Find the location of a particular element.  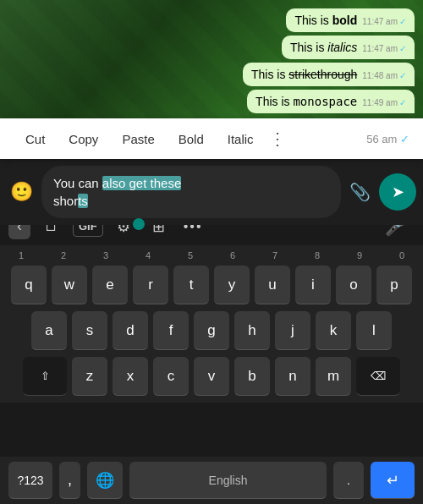

num-6: 6 is located at coordinates (233, 255).